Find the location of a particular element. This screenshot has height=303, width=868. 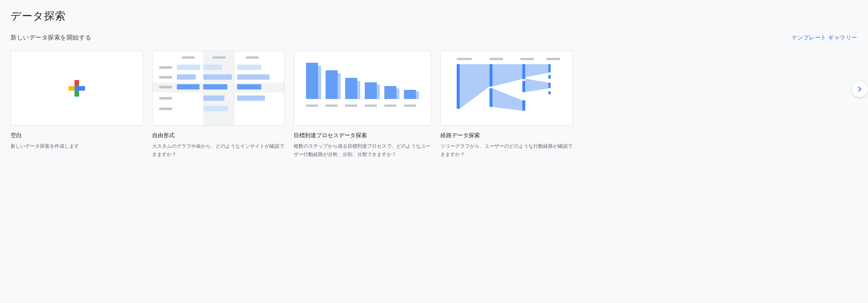

card-blank: 空白 新しいデータ探索を作成します is located at coordinates (77, 101).